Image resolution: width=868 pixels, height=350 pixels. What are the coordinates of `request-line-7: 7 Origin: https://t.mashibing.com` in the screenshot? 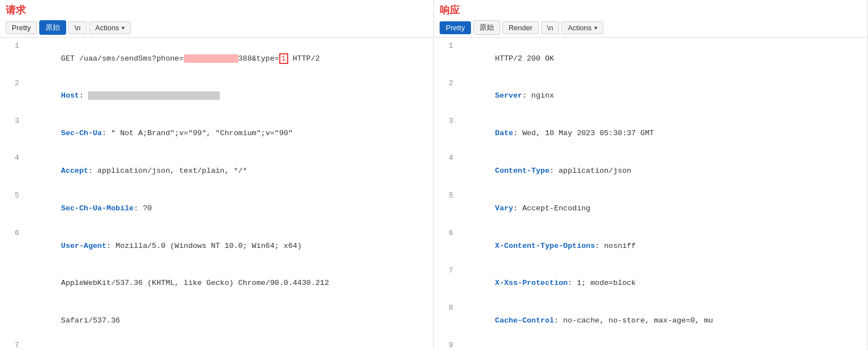 It's located at (216, 344).